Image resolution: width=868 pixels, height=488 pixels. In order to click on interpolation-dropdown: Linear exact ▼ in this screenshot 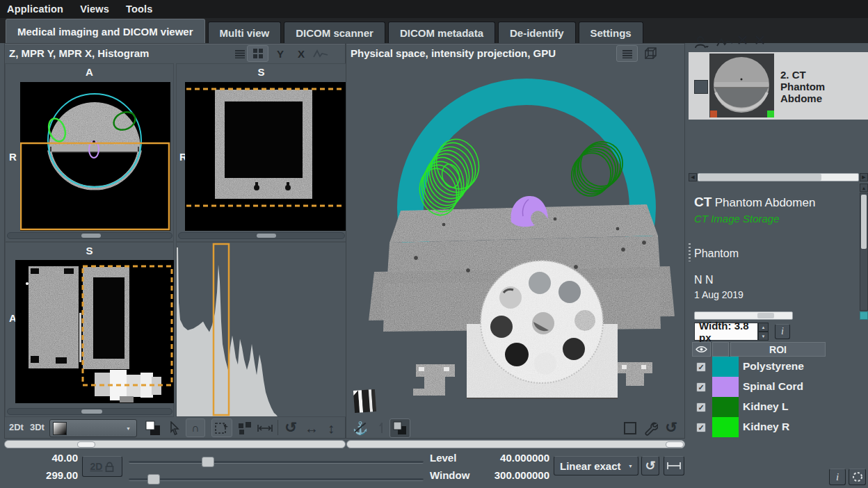, I will do `click(596, 466)`.